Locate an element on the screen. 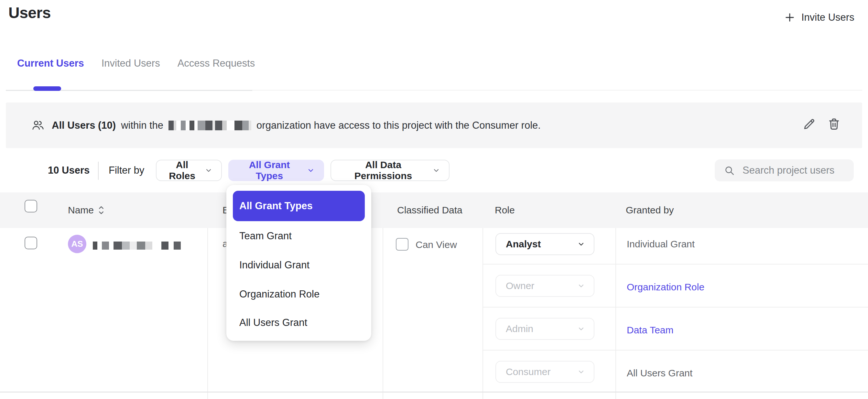  tab-current-users: Current Users is located at coordinates (51, 63).